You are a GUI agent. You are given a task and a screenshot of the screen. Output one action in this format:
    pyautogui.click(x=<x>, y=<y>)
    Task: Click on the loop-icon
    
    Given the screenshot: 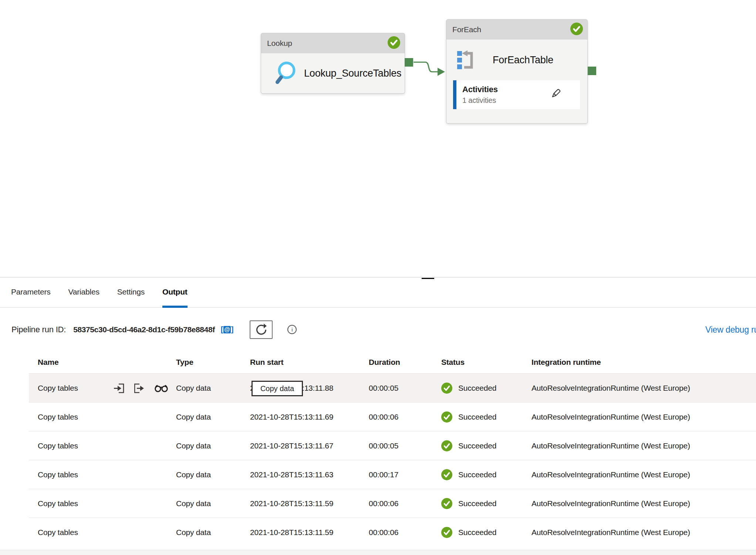 What is the action you would take?
    pyautogui.click(x=466, y=60)
    